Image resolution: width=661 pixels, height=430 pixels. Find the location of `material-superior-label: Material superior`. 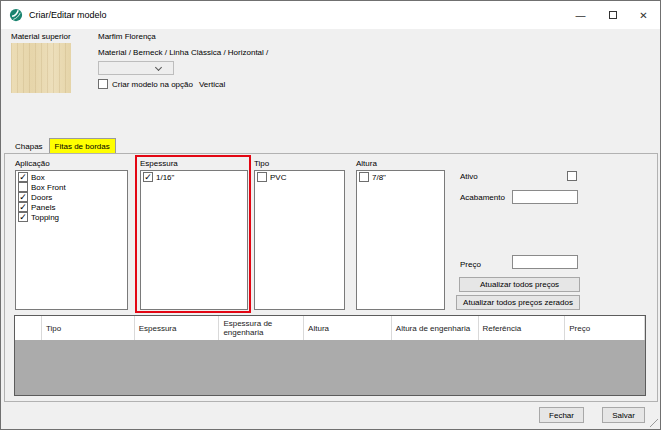

material-superior-label: Material superior is located at coordinates (41, 36).